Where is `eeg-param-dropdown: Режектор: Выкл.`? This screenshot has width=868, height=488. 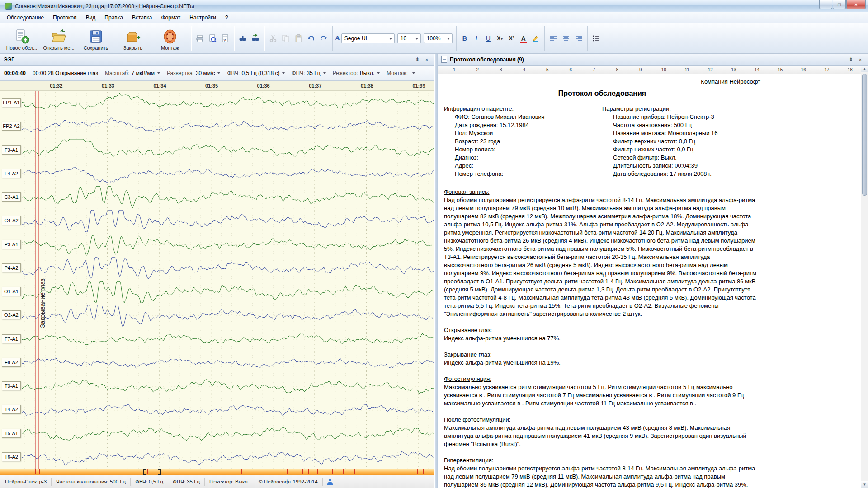
eeg-param-dropdown: Режектор: Выкл. is located at coordinates (356, 73).